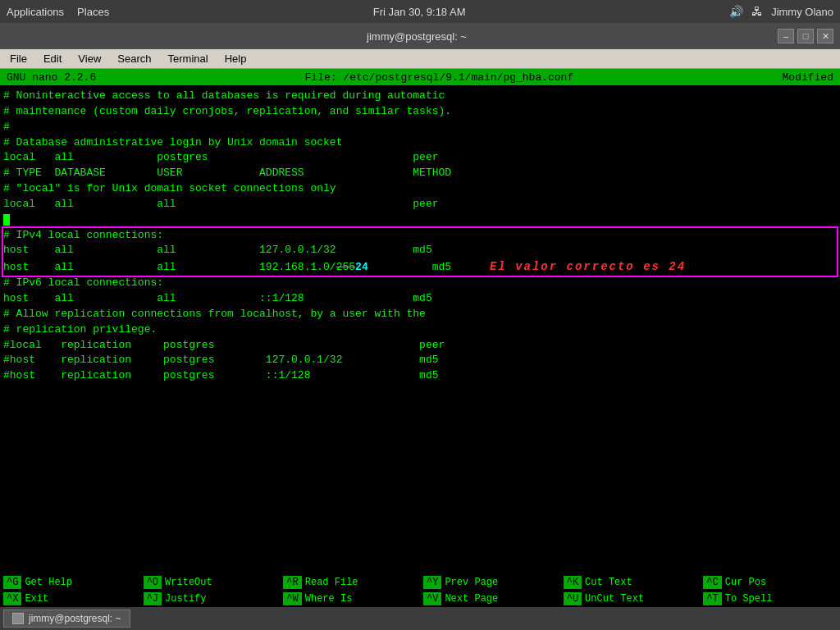 The height and width of the screenshot is (630, 840). What do you see at coordinates (153, 582) in the screenshot?
I see `shortcut-key-writeout: ^O` at bounding box center [153, 582].